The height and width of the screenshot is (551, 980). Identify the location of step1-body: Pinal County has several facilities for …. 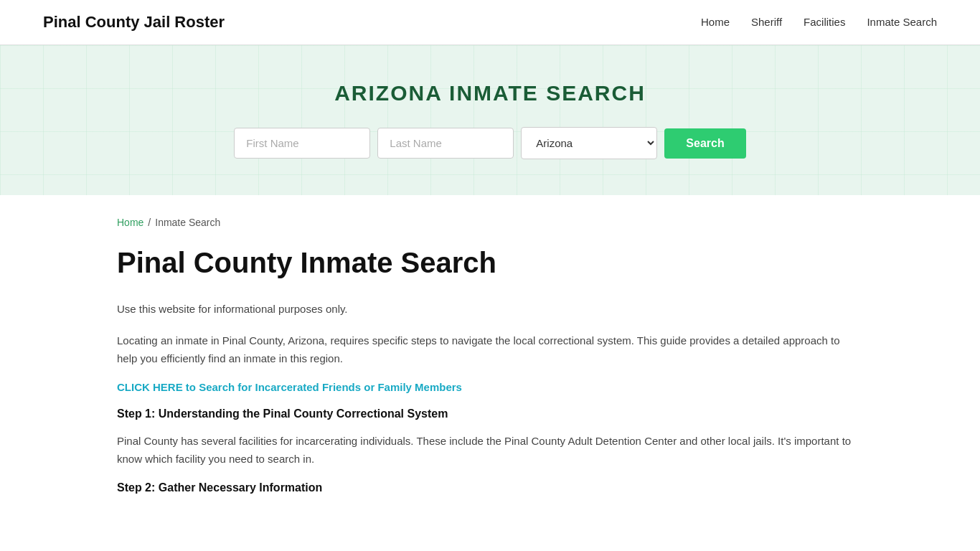
(490, 451).